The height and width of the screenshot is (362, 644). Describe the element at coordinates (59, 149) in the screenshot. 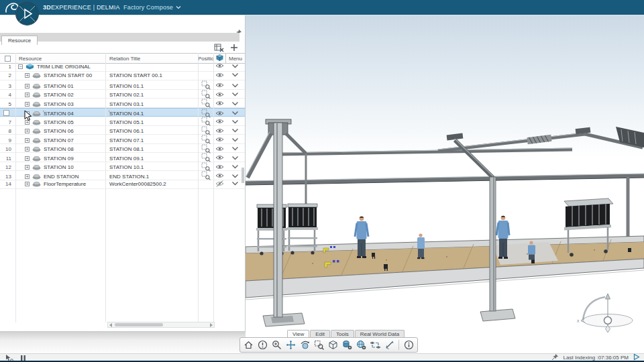

I see `resource-name: STATION 08` at that location.